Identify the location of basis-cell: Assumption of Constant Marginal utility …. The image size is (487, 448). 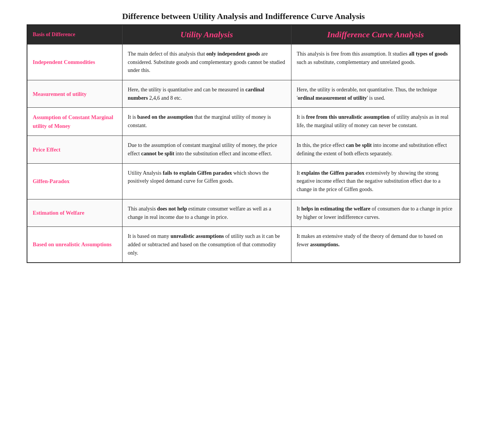
(75, 122).